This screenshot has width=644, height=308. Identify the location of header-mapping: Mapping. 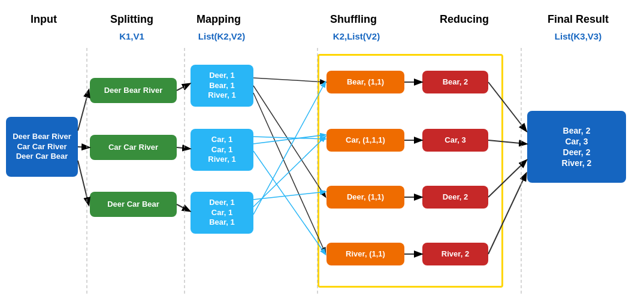
(219, 19).